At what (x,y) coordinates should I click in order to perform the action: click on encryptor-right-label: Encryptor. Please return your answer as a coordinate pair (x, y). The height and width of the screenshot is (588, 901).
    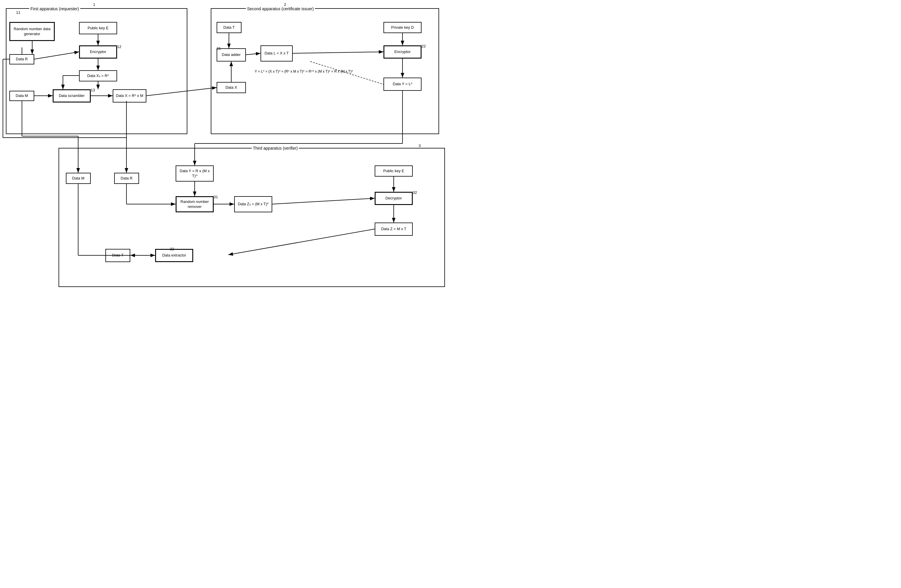
    Looking at the image, I should click on (403, 52).